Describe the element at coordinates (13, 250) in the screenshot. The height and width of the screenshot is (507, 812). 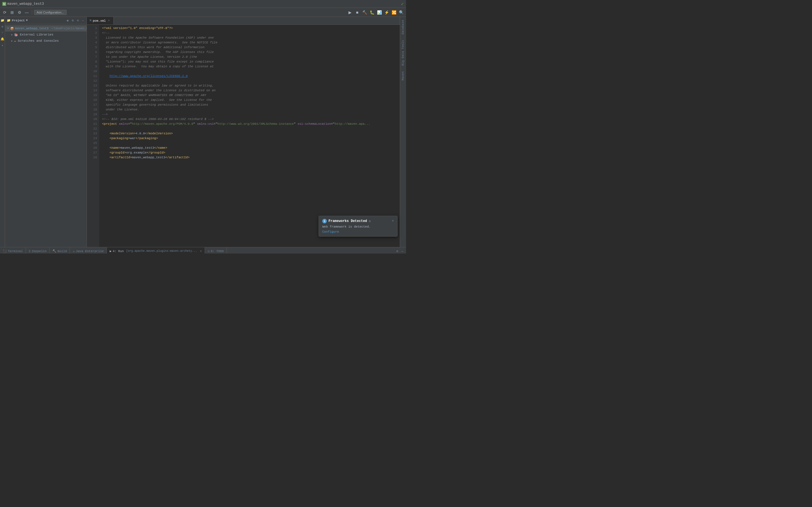
I see `terminal-tab: ⬛ Terminal` at that location.